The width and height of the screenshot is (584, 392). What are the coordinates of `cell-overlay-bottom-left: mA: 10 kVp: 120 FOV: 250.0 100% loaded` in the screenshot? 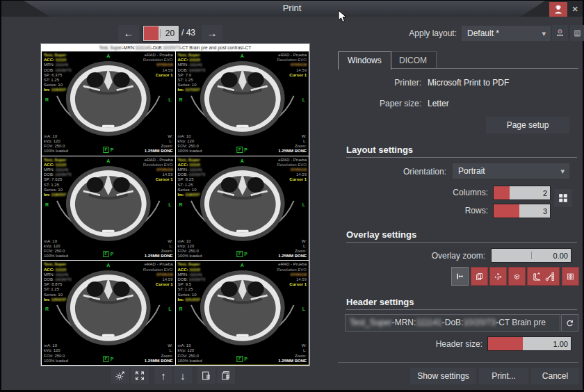 It's located at (190, 145).